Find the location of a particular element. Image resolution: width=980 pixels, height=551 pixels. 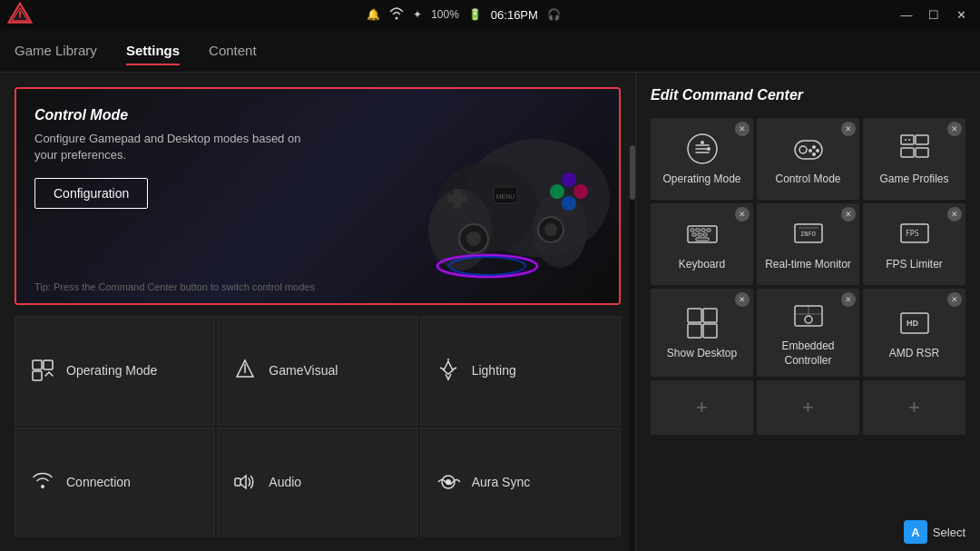

close-realtime-monitor: ✕ is located at coordinates (848, 214).